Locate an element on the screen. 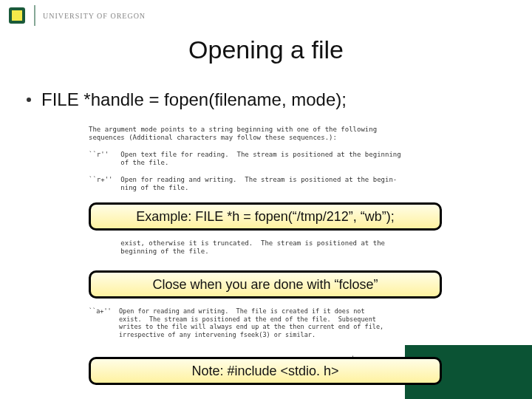 This screenshot has height=399, width=532. bullet-text: FILE *handle = fopen(filename, mode); is located at coordinates (194, 100).